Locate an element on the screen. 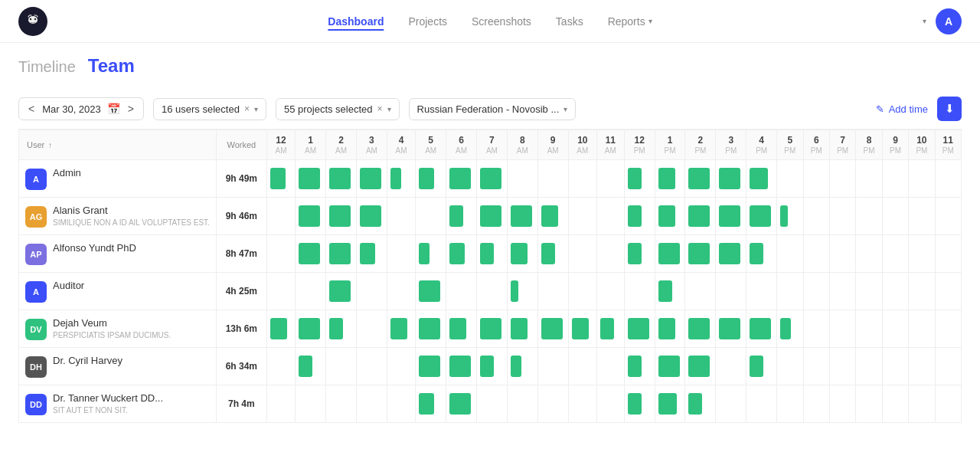 This screenshot has height=449, width=980. user-info: AG Alanis Grant SIMILIQUE NON A ID AIL V… is located at coordinates (118, 216).